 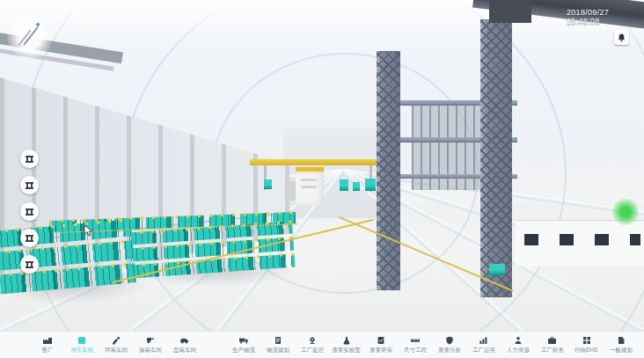 I want to click on toolbar-item-human-resources: 人力资源, so click(x=517, y=345).